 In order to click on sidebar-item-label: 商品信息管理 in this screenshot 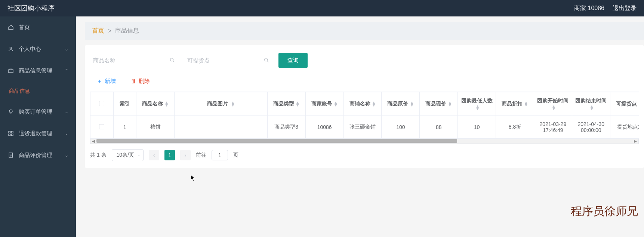, I will do `click(42, 71)`.